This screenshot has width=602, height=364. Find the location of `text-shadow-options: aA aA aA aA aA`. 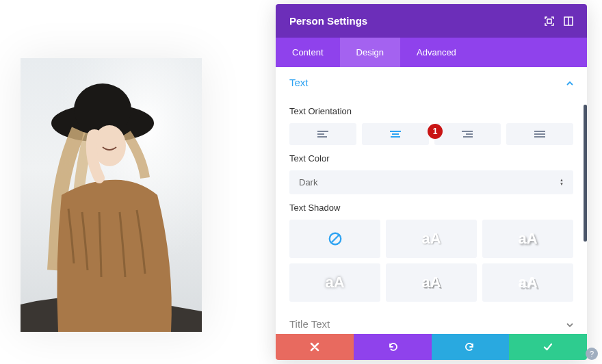

text-shadow-options: aA aA aA aA aA is located at coordinates (431, 261).